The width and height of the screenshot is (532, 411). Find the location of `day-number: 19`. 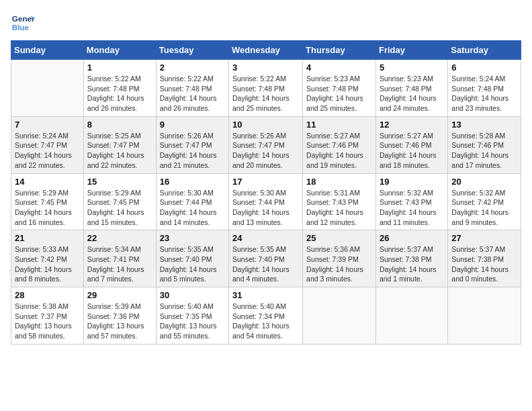

day-number: 19 is located at coordinates (412, 181).